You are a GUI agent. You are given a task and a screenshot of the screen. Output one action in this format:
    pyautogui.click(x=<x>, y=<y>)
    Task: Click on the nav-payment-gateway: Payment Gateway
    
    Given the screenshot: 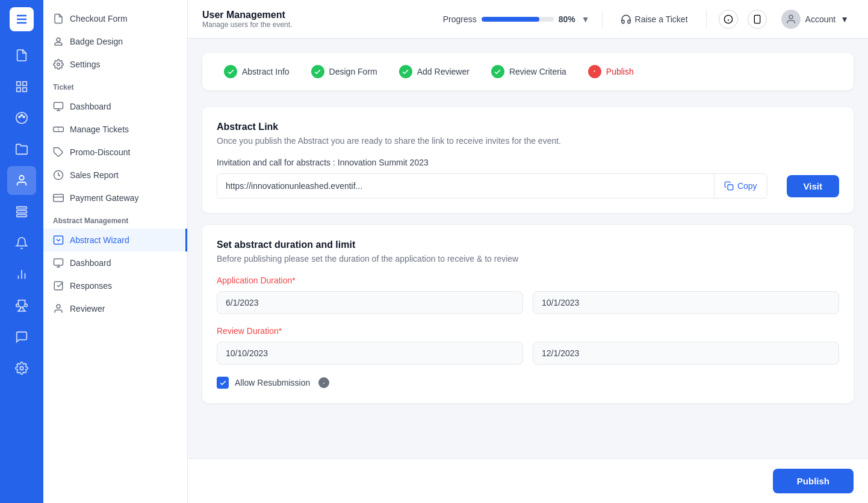 What is the action you would take?
    pyautogui.click(x=116, y=198)
    